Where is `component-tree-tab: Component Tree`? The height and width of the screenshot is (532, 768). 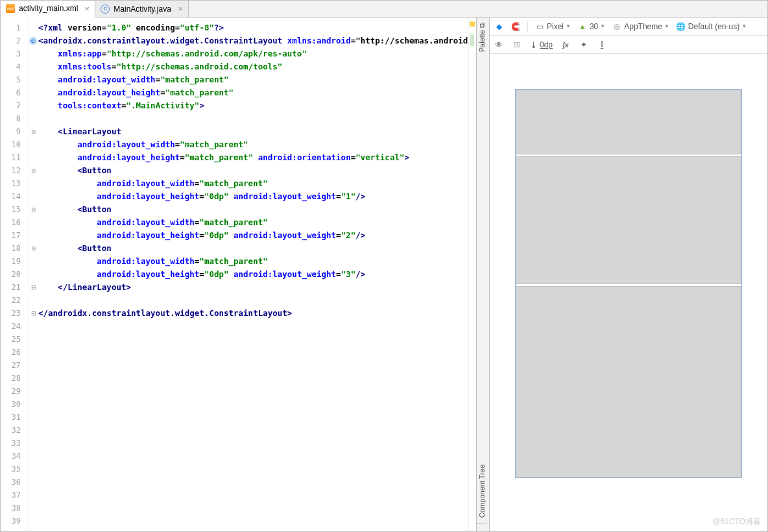
component-tree-tab: Component Tree is located at coordinates (482, 492).